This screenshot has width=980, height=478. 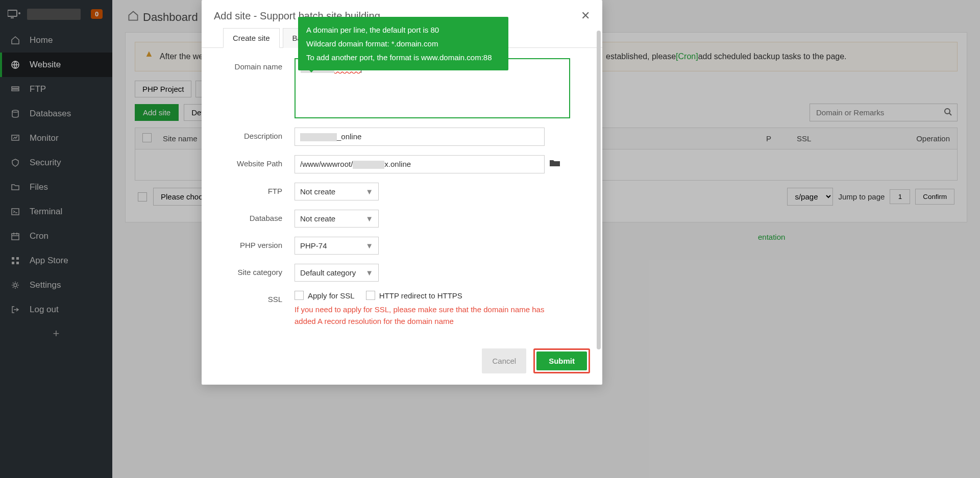 What do you see at coordinates (251, 38) in the screenshot?
I see `tab-create-site: Create site` at bounding box center [251, 38].